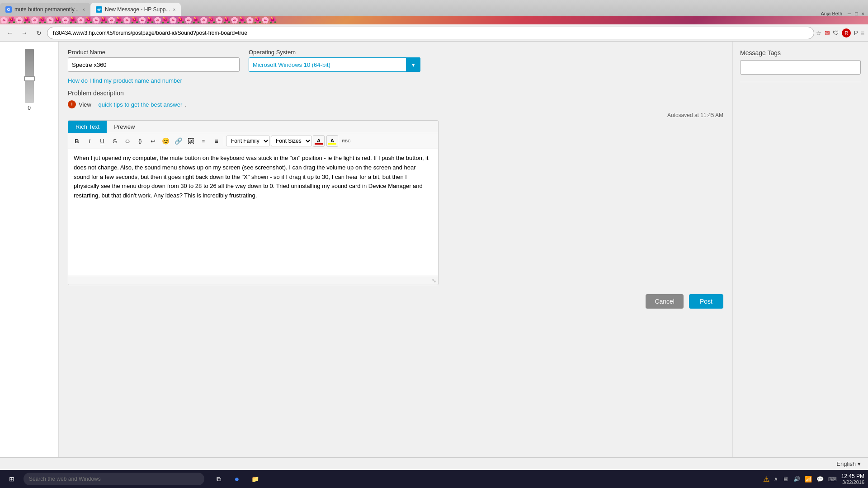  What do you see at coordinates (776, 479) in the screenshot?
I see `taskbar-up-arrow: ∧` at bounding box center [776, 479].